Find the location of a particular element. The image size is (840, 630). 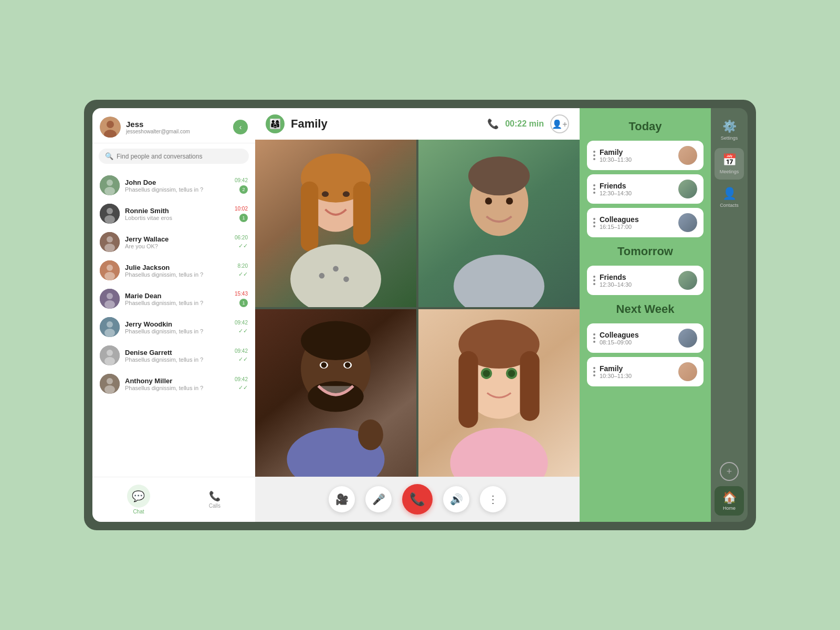

back-button: ‹ is located at coordinates (240, 127).